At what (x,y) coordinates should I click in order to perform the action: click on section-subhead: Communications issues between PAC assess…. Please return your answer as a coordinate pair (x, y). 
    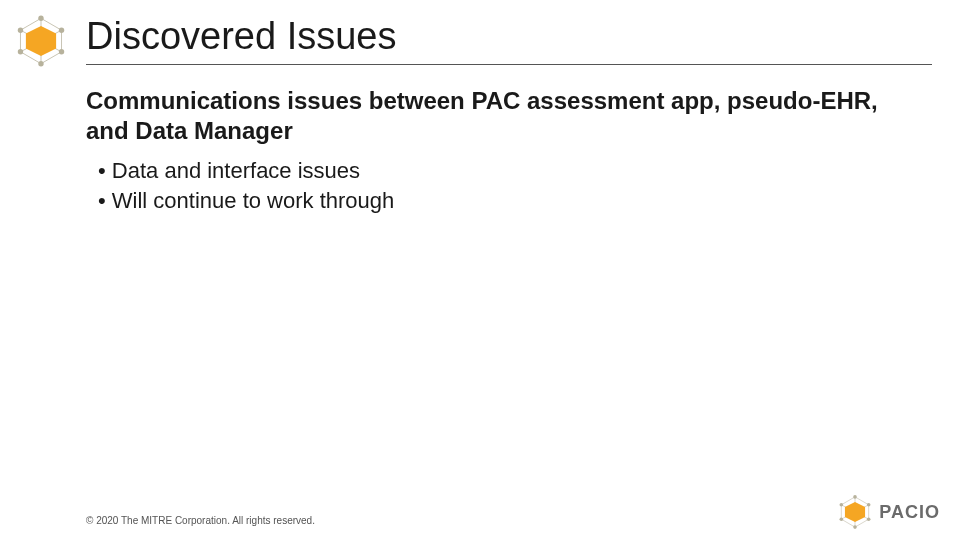
    Looking at the image, I should click on (503, 116).